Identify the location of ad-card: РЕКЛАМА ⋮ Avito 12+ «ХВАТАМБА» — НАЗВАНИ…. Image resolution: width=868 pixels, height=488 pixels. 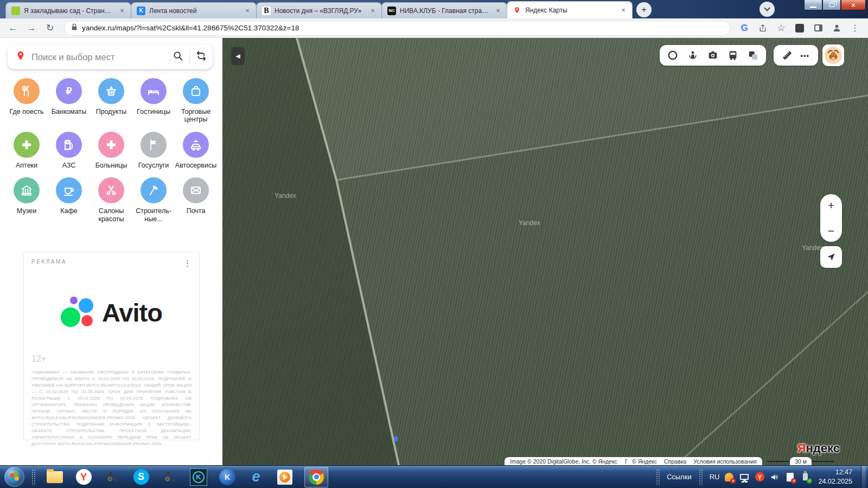
(112, 346).